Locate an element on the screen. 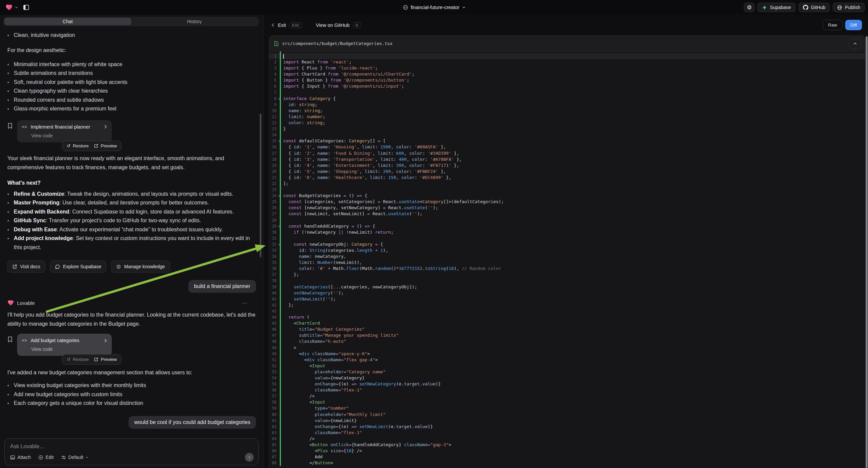  code-line: 66 <Plus size={16} /> is located at coordinates (567, 451).